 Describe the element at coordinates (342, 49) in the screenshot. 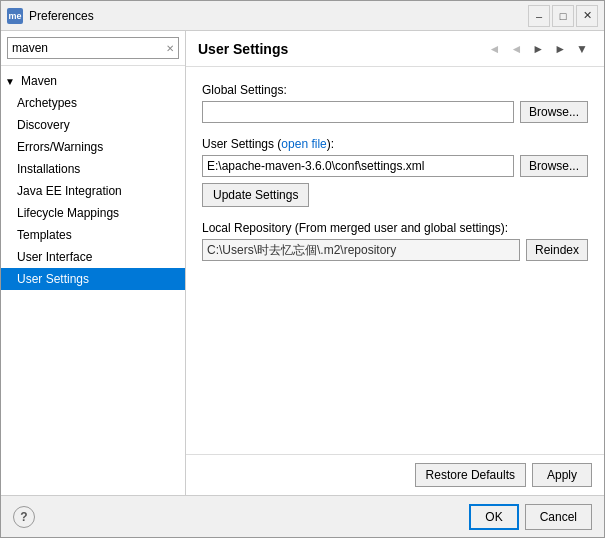

I see `panel-title: User Settings` at that location.